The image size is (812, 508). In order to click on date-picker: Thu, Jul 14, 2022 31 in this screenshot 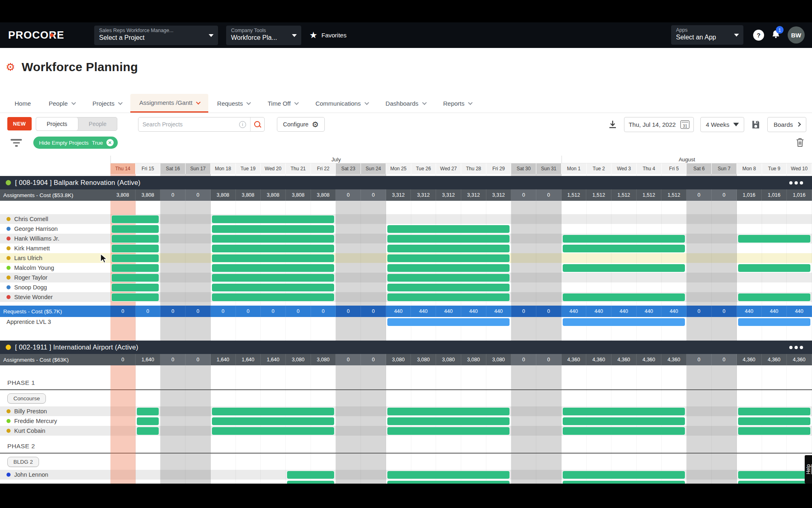, I will do `click(659, 124)`.